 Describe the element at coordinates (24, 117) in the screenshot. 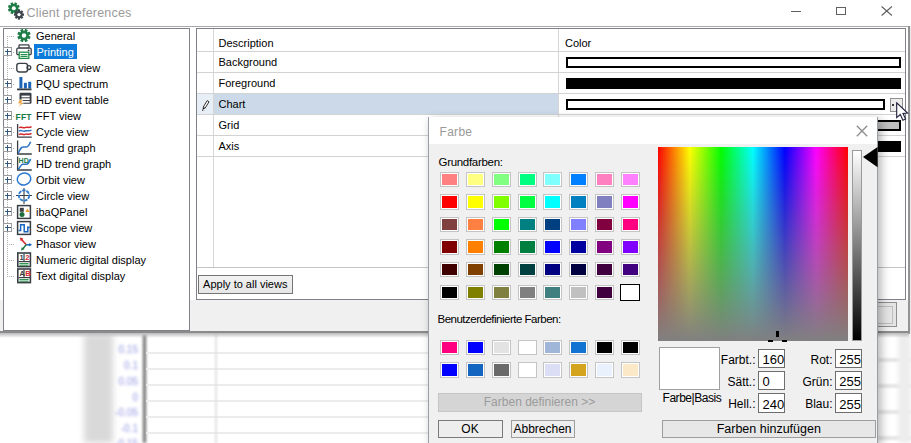

I see `svg-text: FFT` at that location.